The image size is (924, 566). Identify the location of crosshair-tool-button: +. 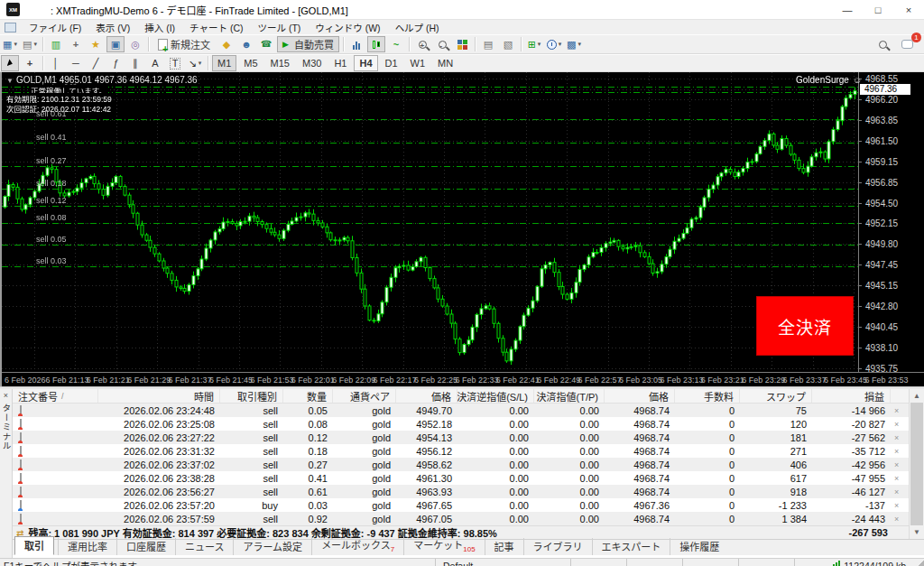
(30, 63).